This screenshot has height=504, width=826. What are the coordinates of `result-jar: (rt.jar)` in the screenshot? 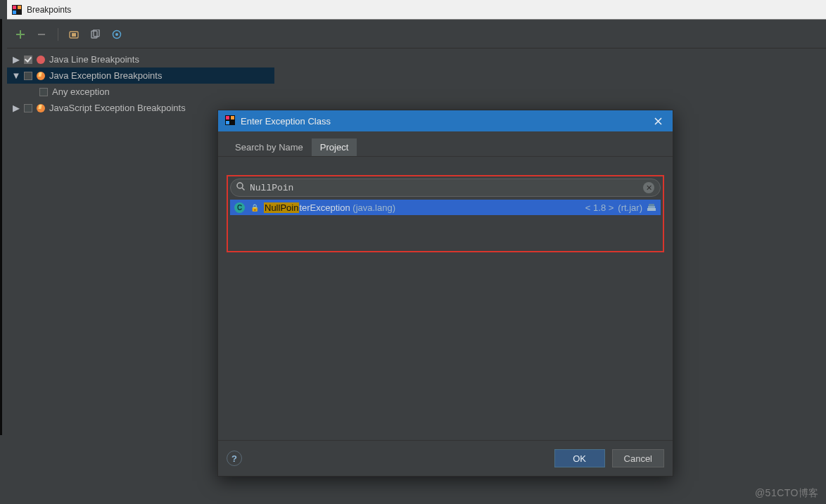 It's located at (630, 208).